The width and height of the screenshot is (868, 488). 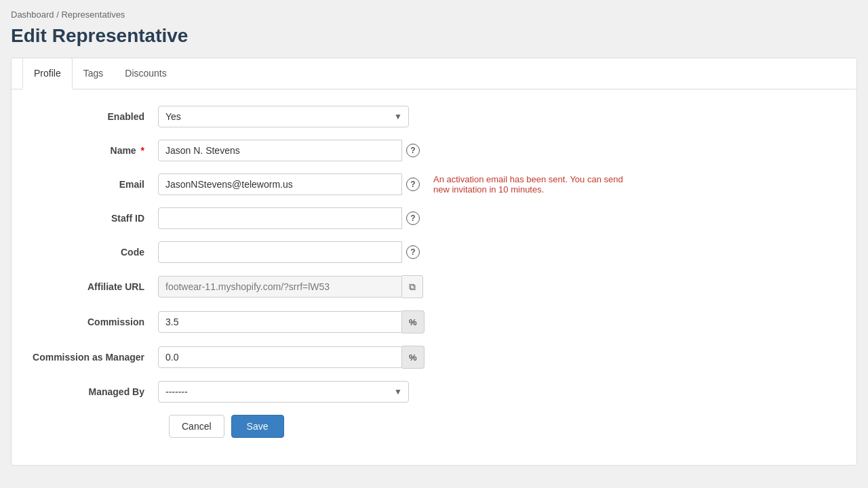 I want to click on enabled-label: Enabled, so click(x=90, y=117).